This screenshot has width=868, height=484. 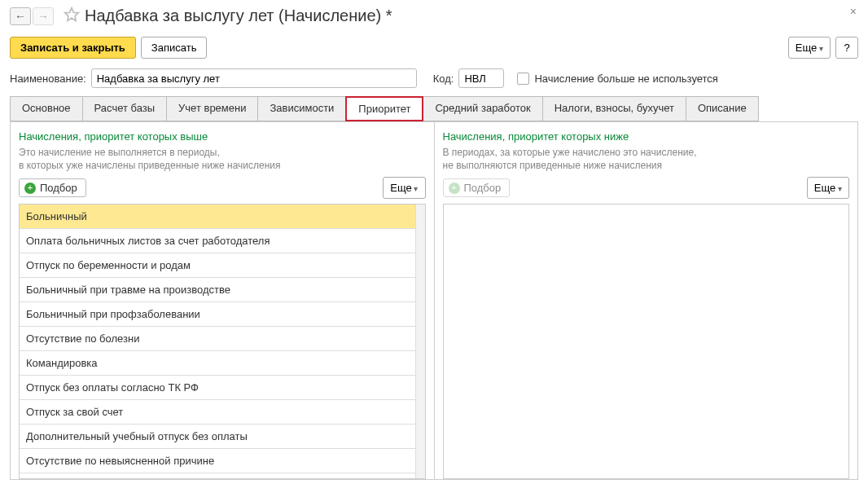 I want to click on favorite-star-icon, so click(x=72, y=16).